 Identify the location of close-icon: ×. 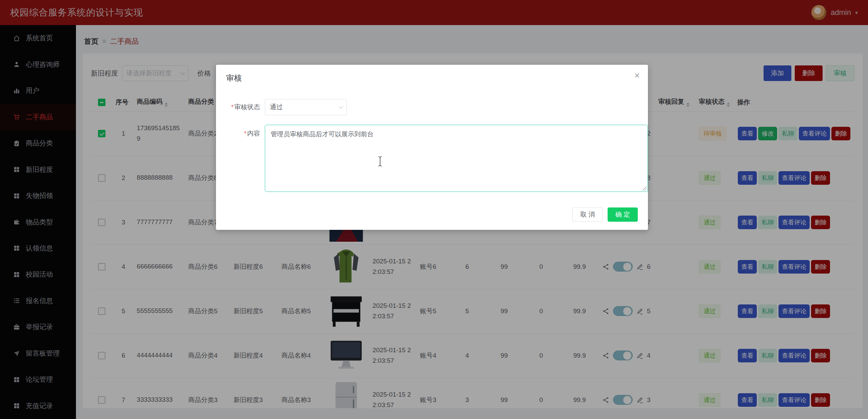
(637, 76).